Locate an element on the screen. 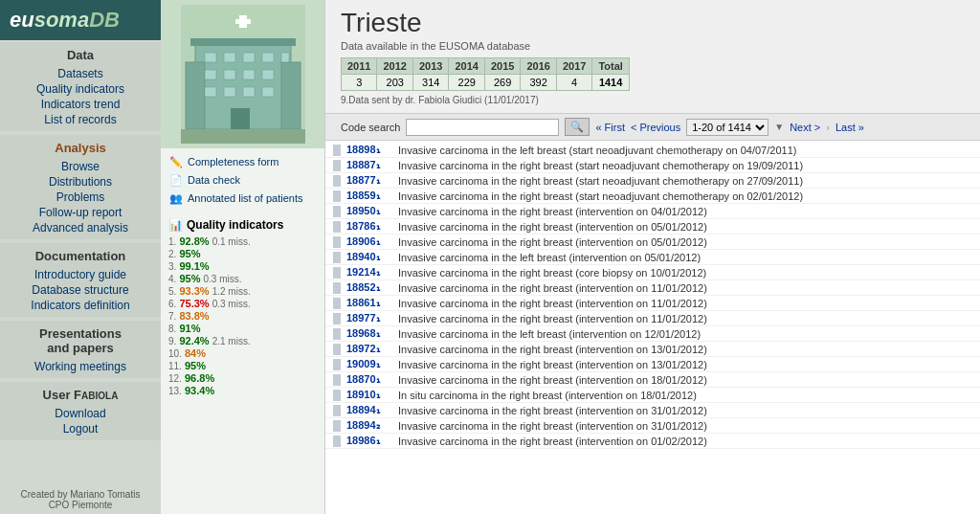 The width and height of the screenshot is (980, 514). record-item: 18859₁Invasive carcinoma in the right br… is located at coordinates (653, 196).